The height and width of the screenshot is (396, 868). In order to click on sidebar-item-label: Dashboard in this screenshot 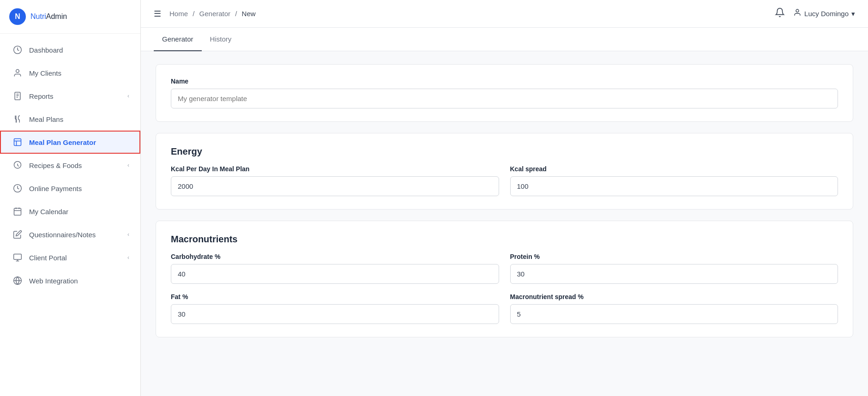, I will do `click(46, 50)`.